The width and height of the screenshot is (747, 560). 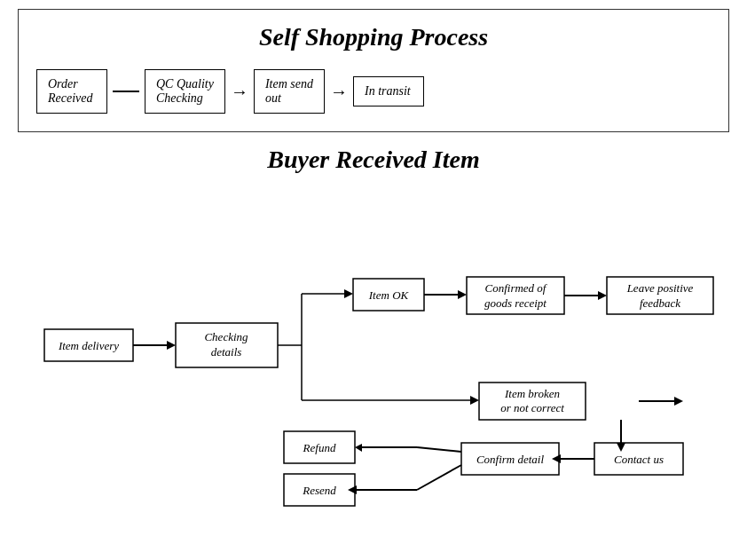 I want to click on box-order-received: OrderReceived, so click(x=72, y=91).